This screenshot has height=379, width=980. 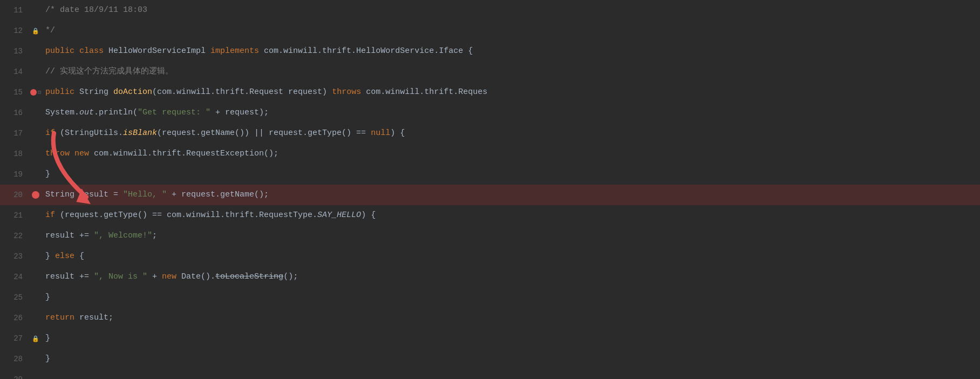 I want to click on code-content: public String doAction(com.winwill.thrif…, so click(x=512, y=92).